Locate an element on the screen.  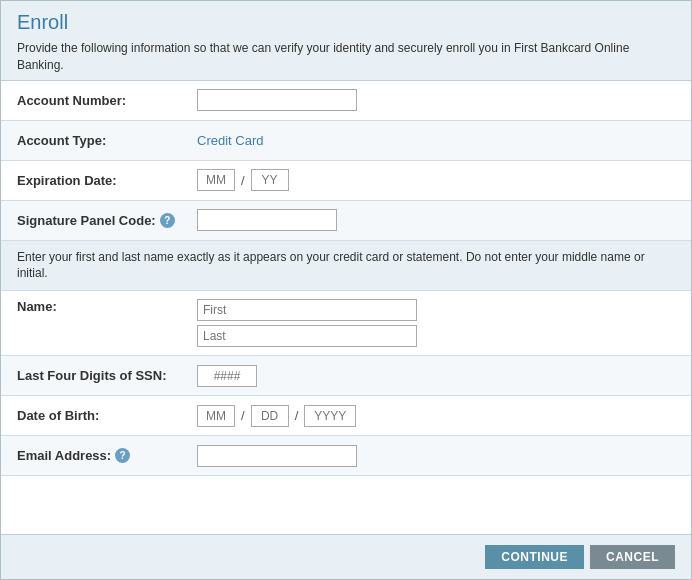
ssn-label: Last Four Digits of SSN: is located at coordinates (107, 376).